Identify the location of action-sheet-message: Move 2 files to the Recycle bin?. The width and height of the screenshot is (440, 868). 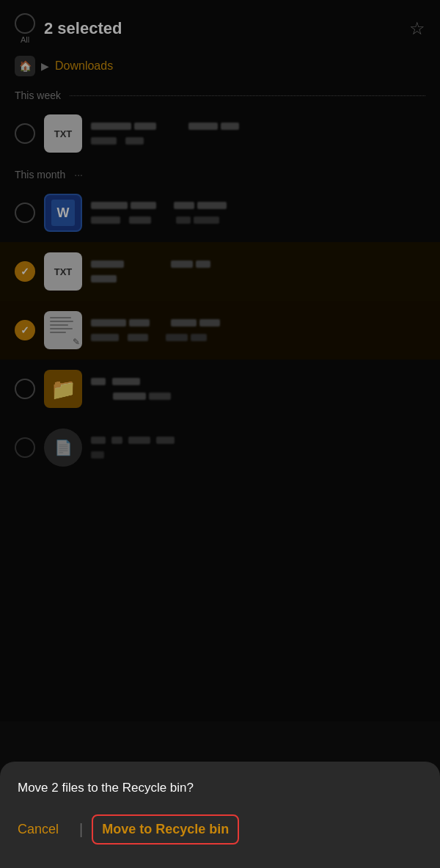
(220, 788).